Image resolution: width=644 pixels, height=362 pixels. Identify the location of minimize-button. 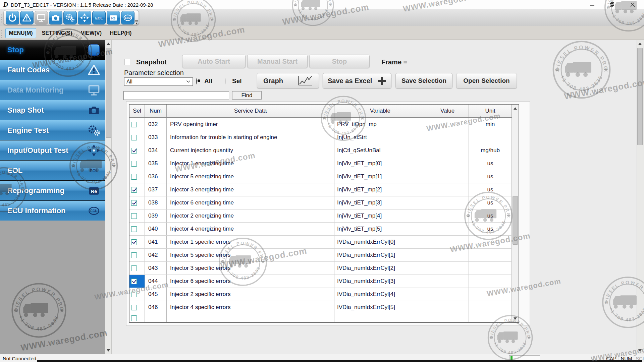
(592, 5).